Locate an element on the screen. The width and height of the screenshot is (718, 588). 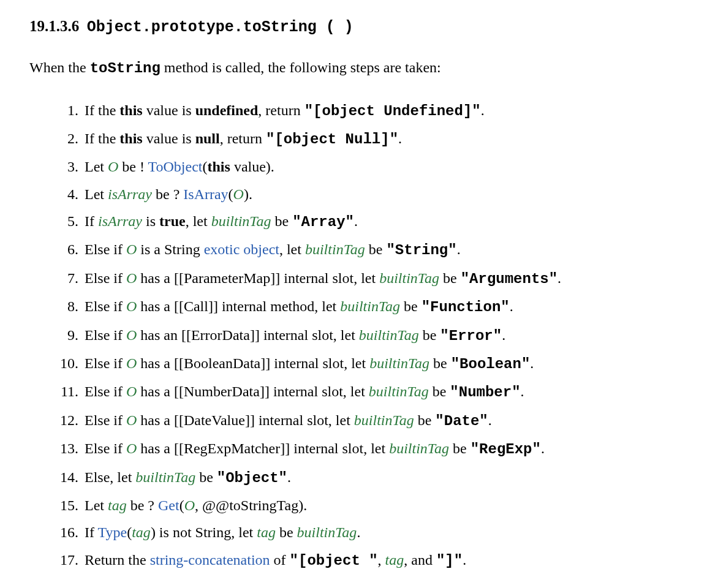
step-13: Else if O has a [[RegExpMatcher]] intern… is located at coordinates (389, 449).